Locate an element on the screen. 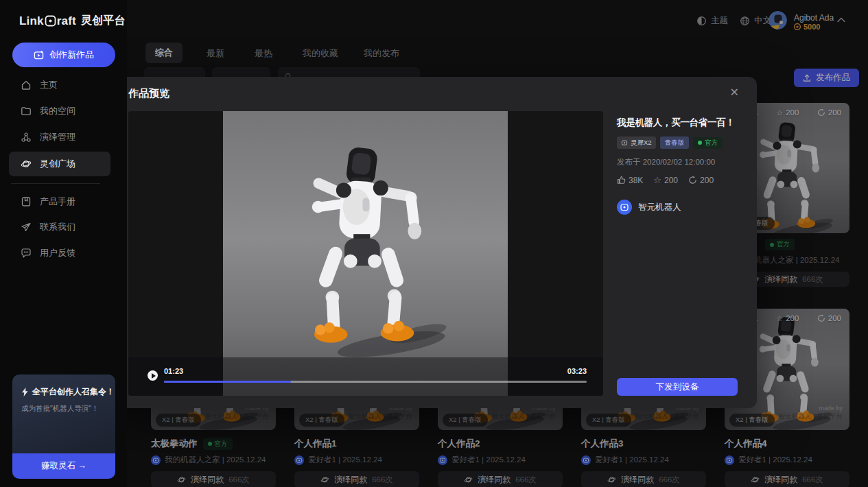 The height and width of the screenshot is (487, 868). sidebar-item-label: 我的空间 is located at coordinates (58, 111).